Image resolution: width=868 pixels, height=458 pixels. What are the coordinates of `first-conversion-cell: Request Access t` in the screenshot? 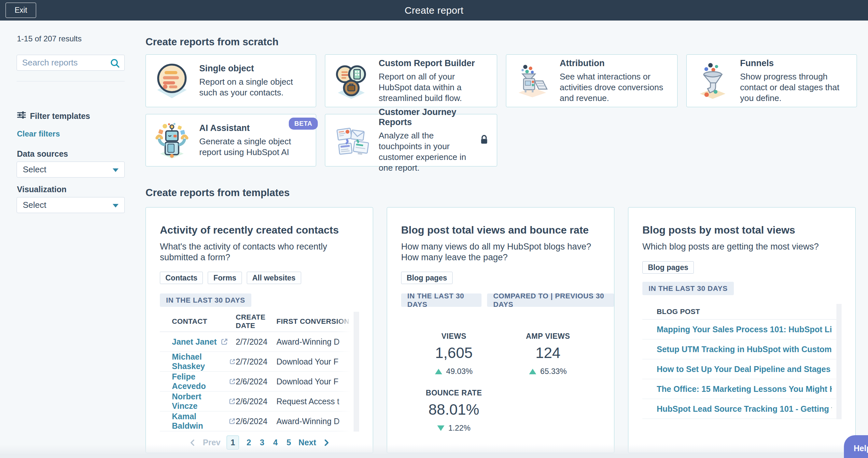 It's located at (318, 401).